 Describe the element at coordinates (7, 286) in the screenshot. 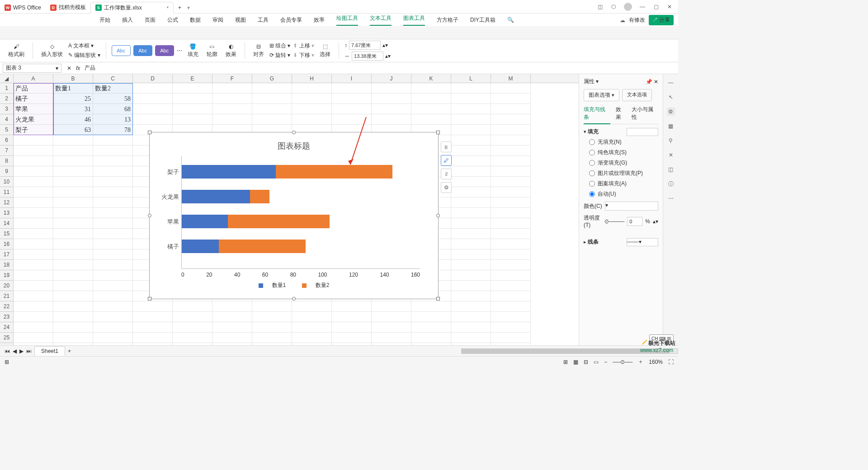

I see `row-header: 20` at that location.